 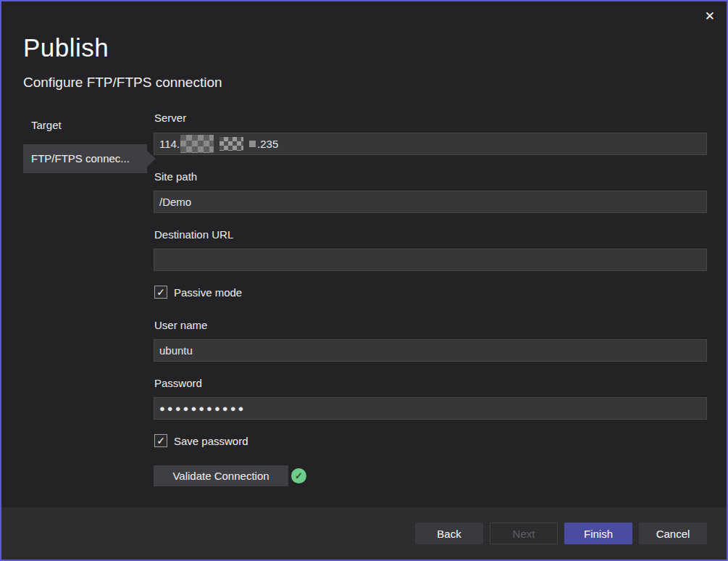 I want to click on save-password-row: ✓ Save password, so click(x=201, y=441).